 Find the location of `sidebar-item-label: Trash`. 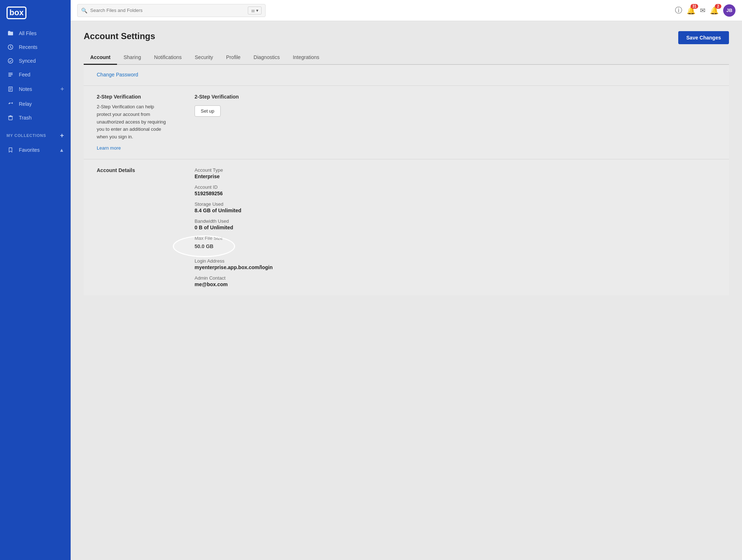

sidebar-item-label: Trash is located at coordinates (25, 118).